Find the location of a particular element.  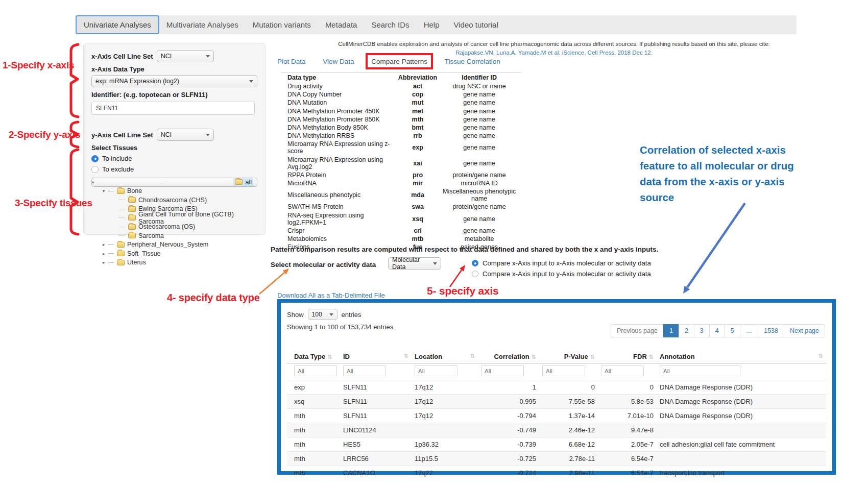

tree-node-label: all is located at coordinates (248, 182).